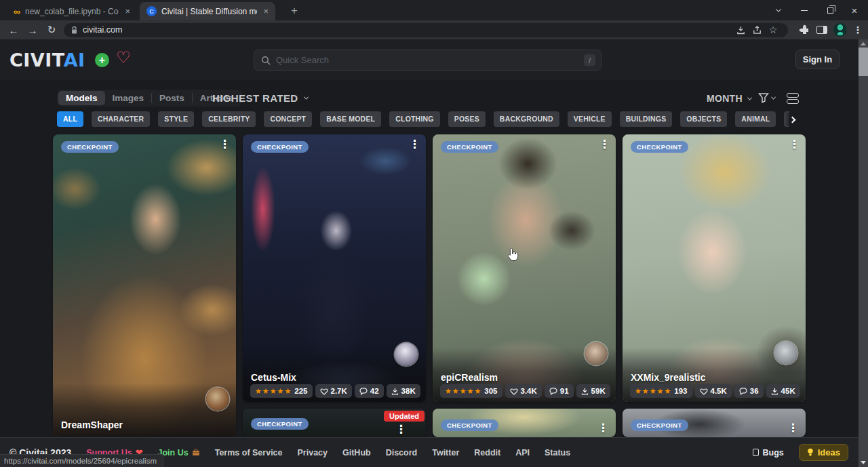 This screenshot has width=868, height=467. What do you see at coordinates (434, 30) in the screenshot?
I see `browser-toolbar: ← → ↻ civitai.com ☆ ⋮` at bounding box center [434, 30].